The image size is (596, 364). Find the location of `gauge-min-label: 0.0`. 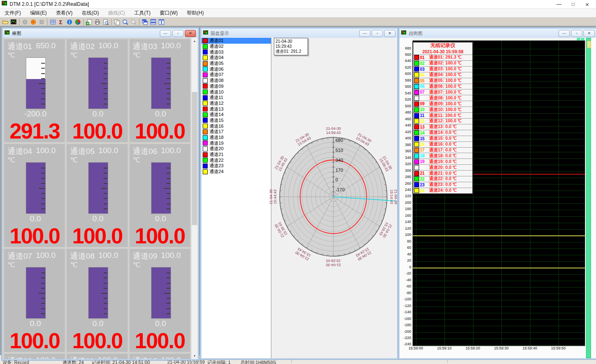

gauge-min-label: 0.0 is located at coordinates (35, 324).